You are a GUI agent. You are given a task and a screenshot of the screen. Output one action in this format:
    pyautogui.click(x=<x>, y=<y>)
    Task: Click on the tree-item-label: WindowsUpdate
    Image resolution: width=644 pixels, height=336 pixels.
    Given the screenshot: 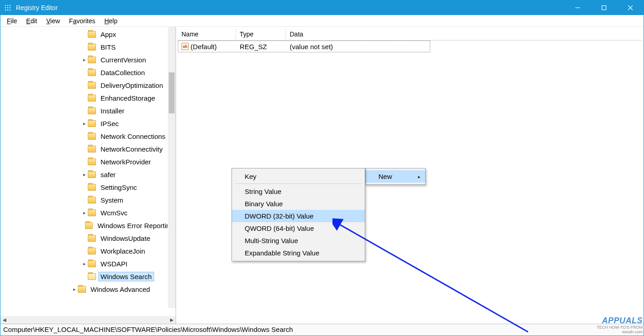 What is the action you would take?
    pyautogui.click(x=126, y=239)
    